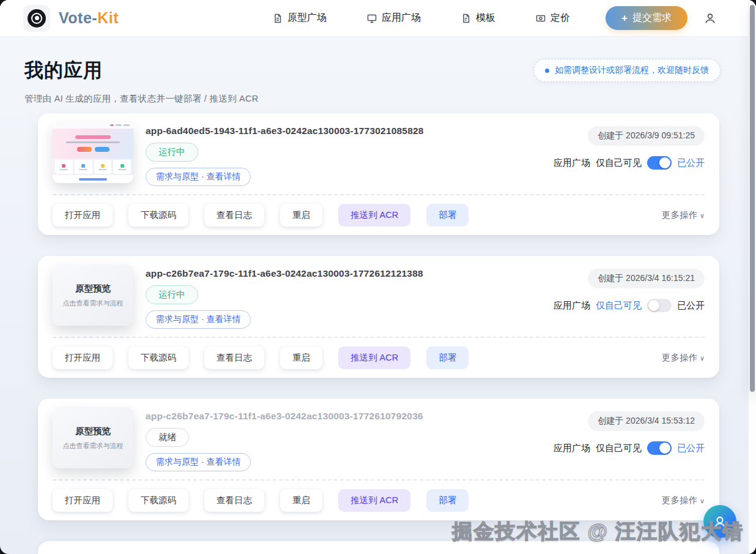 The image size is (756, 554). I want to click on created-time-badge: 创建于 2026/3/4 15:53:12, so click(646, 421).